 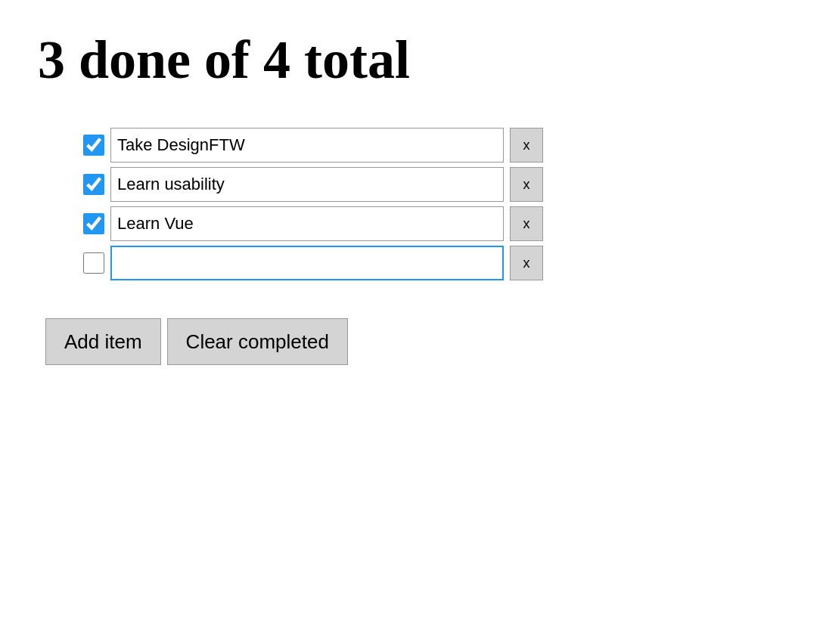 I want to click on page-title: 3 done of 4 total, so click(x=414, y=60).